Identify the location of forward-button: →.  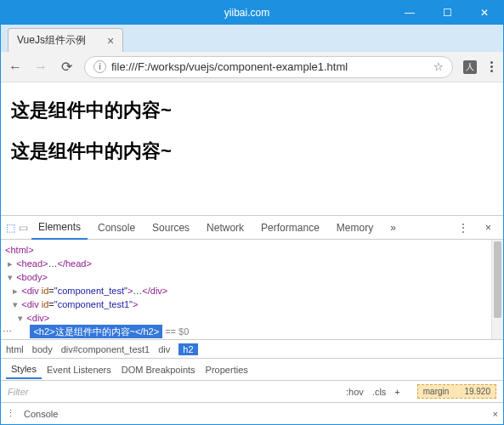
(41, 67).